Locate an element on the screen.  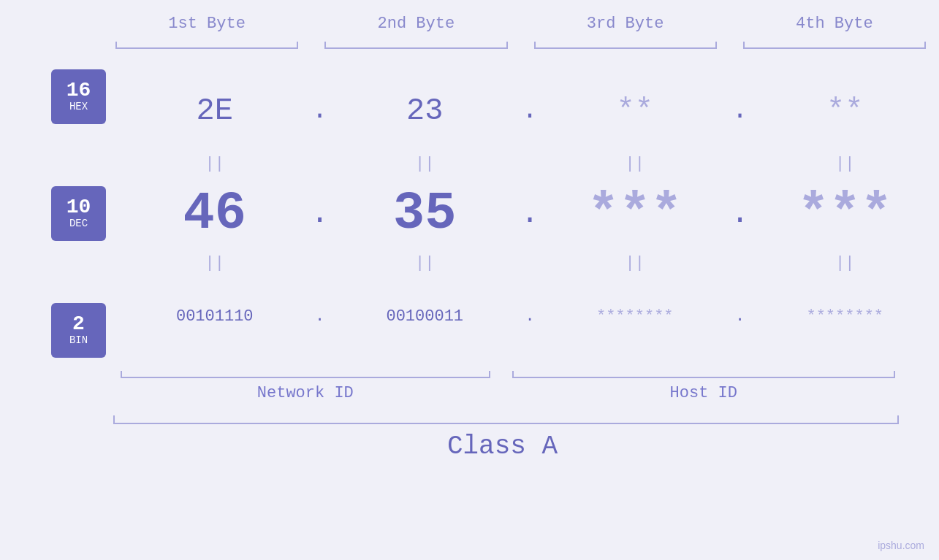
network-id-bracket is located at coordinates (305, 371).